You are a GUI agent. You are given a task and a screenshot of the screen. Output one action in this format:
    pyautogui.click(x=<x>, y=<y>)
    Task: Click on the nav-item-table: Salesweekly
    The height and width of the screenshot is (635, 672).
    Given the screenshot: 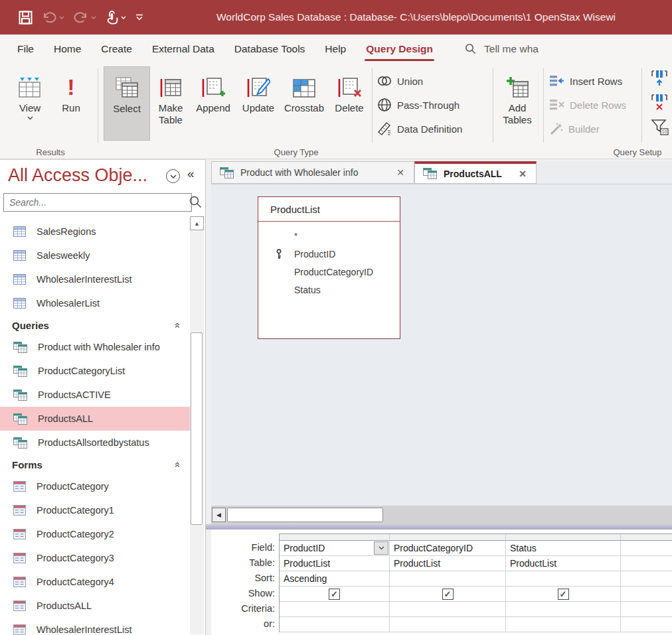 What is the action you would take?
    pyautogui.click(x=95, y=255)
    